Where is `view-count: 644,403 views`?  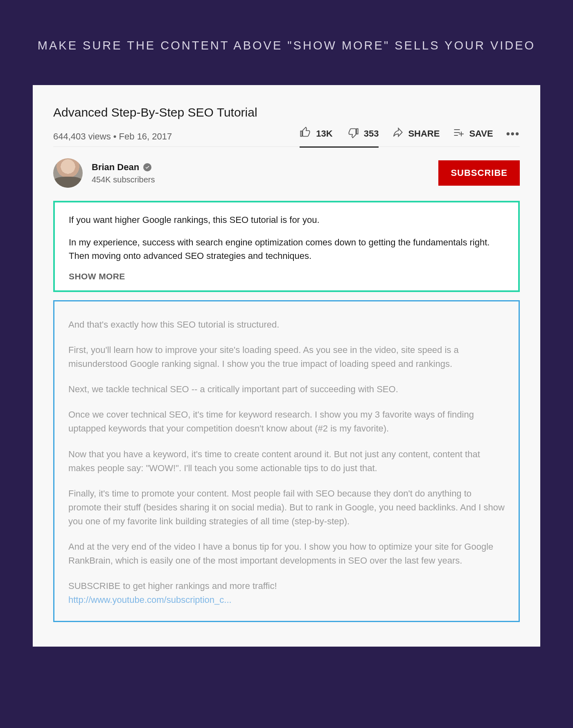
view-count: 644,403 views is located at coordinates (82, 137).